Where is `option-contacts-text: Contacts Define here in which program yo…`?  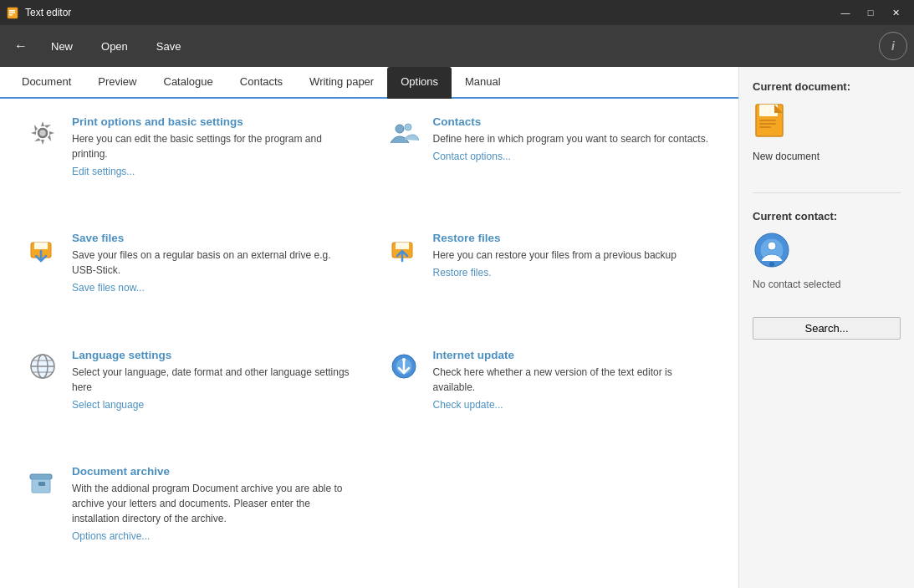 option-contacts-text: Contacts Define here in which program yo… is located at coordinates (571, 139).